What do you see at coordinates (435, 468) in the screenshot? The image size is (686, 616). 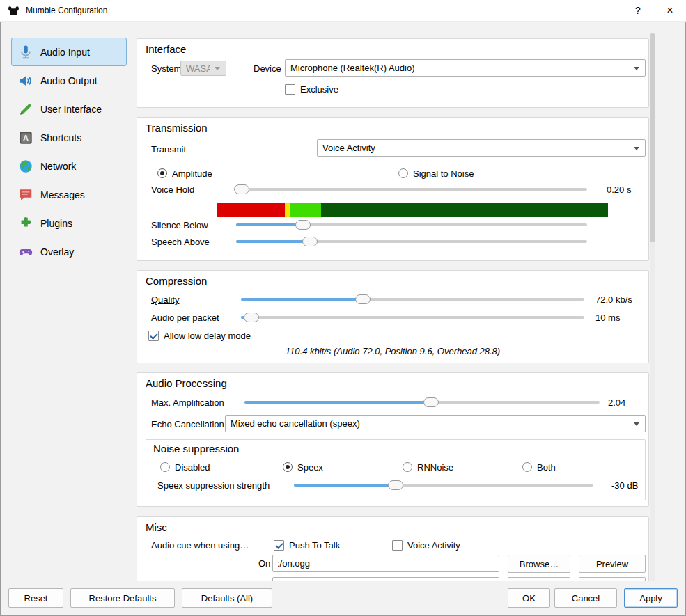 I see `ns-rnnoise-label: RNNoise` at bounding box center [435, 468].